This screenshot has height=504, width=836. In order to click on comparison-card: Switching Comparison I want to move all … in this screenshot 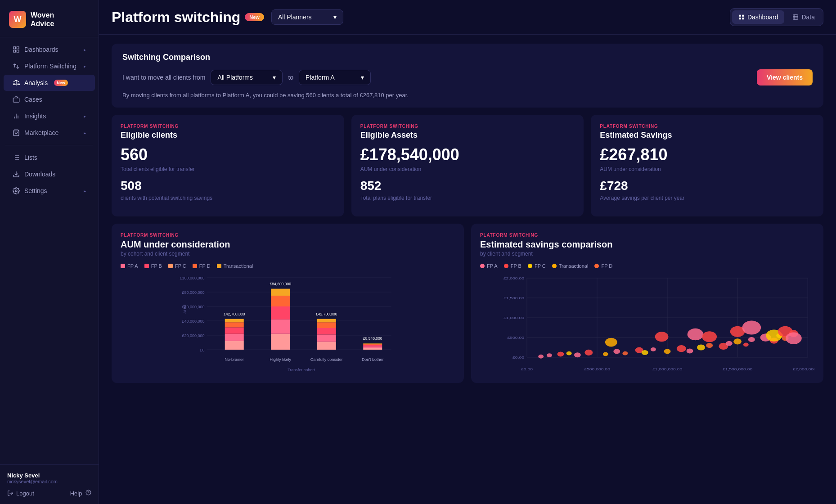, I will do `click(467, 76)`.